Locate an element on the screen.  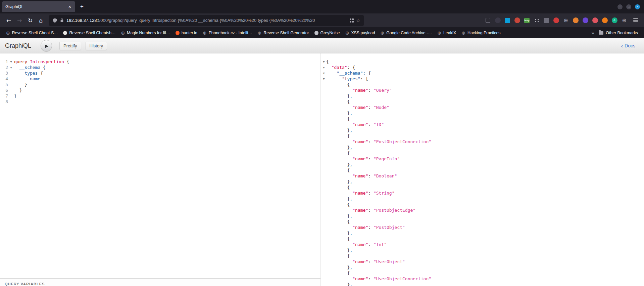
dark-circle-extension-icon is located at coordinates (498, 21).